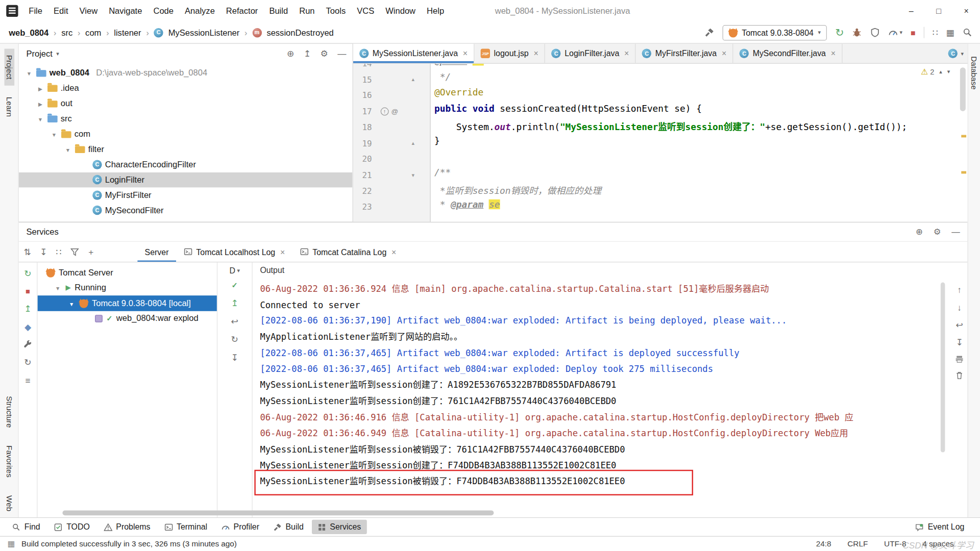 Image resolution: width=980 pixels, height=551 pixels. What do you see at coordinates (435, 11) in the screenshot?
I see `menu-item: Help` at bounding box center [435, 11].